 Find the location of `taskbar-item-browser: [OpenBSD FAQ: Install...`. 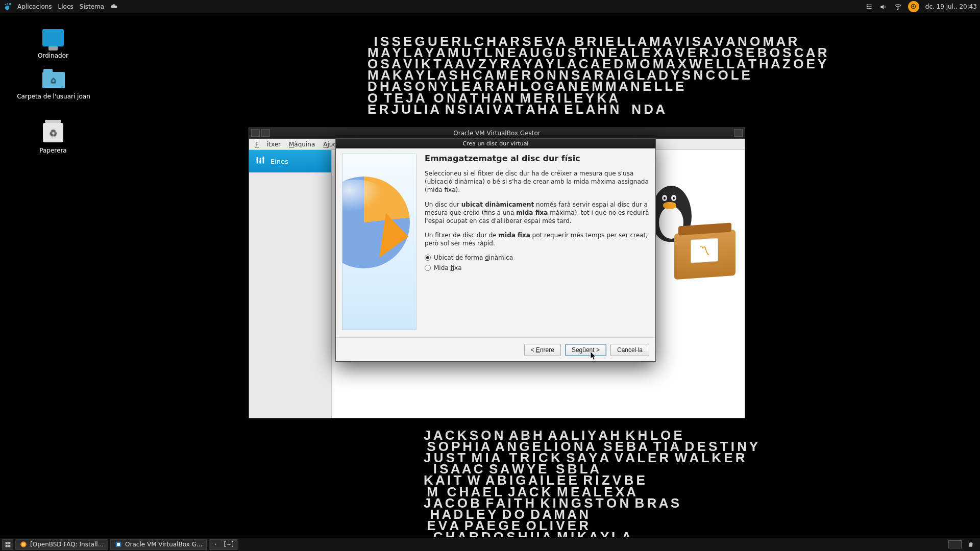

taskbar-item-browser: [OpenBSD FAQ: Install... is located at coordinates (62, 545).